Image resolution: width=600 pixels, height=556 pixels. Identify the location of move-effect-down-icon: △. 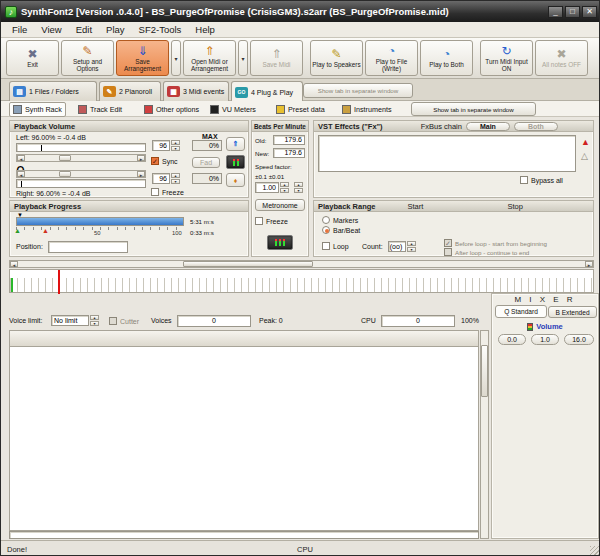
(584, 156).